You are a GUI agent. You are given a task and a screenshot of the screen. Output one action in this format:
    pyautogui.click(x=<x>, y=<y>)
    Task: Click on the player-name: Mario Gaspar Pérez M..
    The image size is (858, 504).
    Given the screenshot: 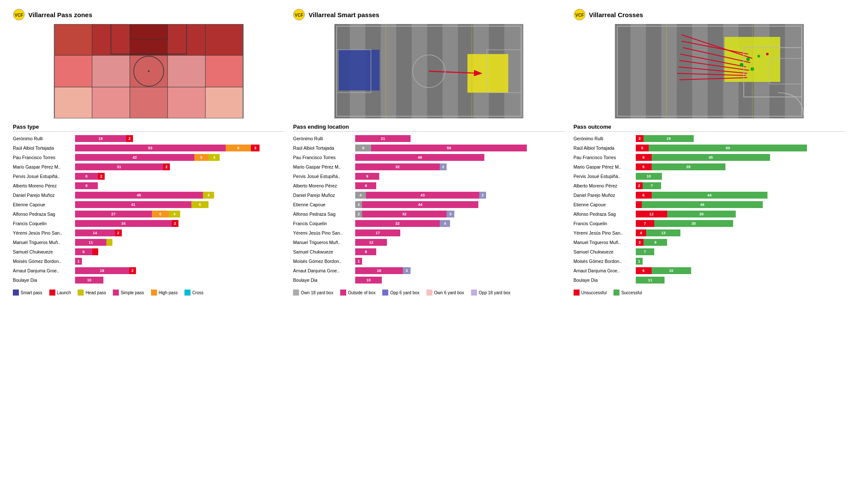 What is the action you would take?
    pyautogui.click(x=605, y=167)
    